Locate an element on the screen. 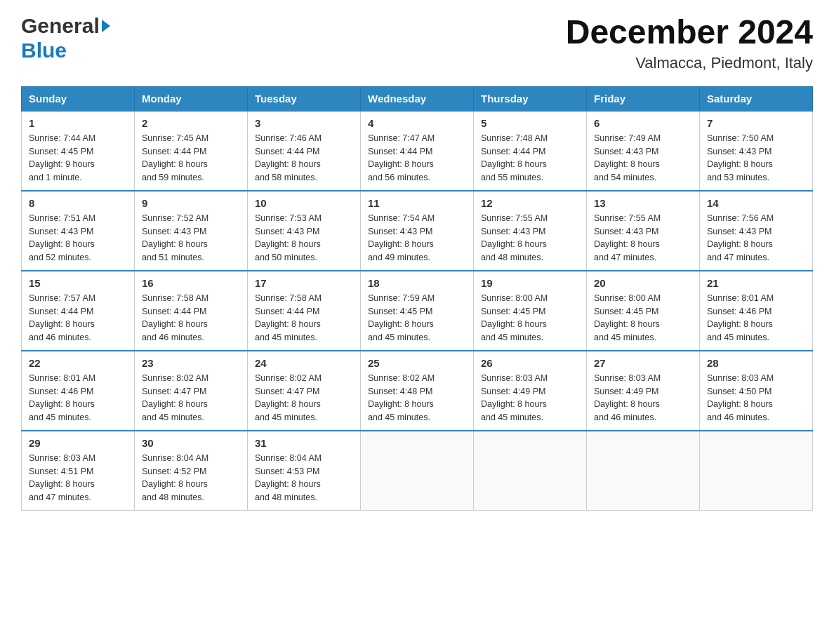 Image resolution: width=834 pixels, height=644 pixels. column-header-thursday: Thursday is located at coordinates (531, 98).